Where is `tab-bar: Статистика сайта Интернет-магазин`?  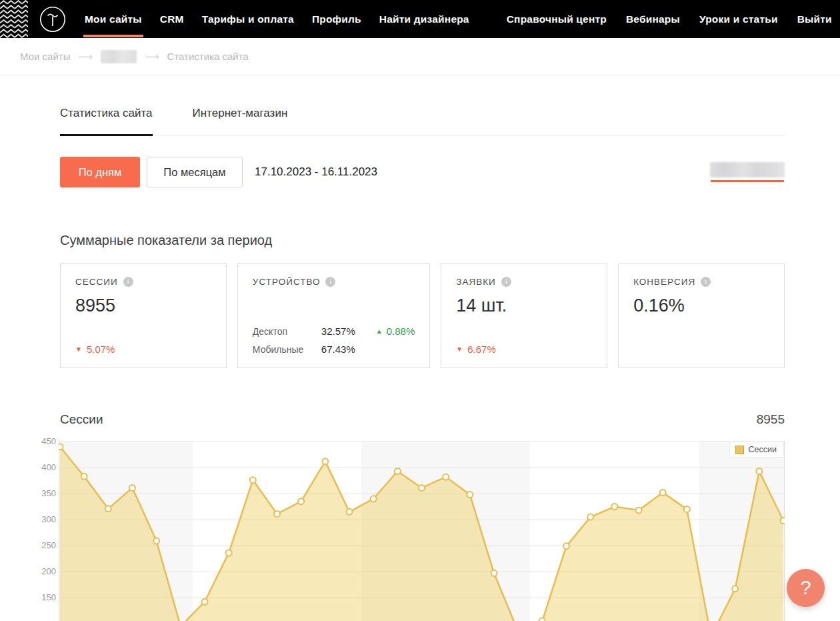 tab-bar: Статистика сайта Интернет-магазин is located at coordinates (423, 121).